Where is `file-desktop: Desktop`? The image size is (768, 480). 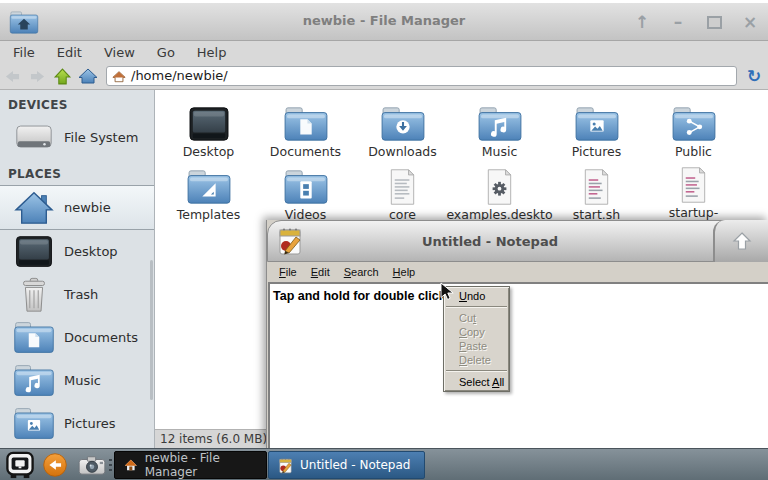 file-desktop: Desktop is located at coordinates (208, 134).